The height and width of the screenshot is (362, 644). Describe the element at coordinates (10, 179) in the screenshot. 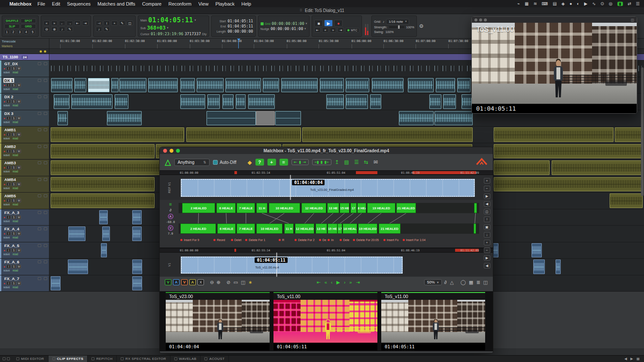

I see `track-name: AMB4` at that location.